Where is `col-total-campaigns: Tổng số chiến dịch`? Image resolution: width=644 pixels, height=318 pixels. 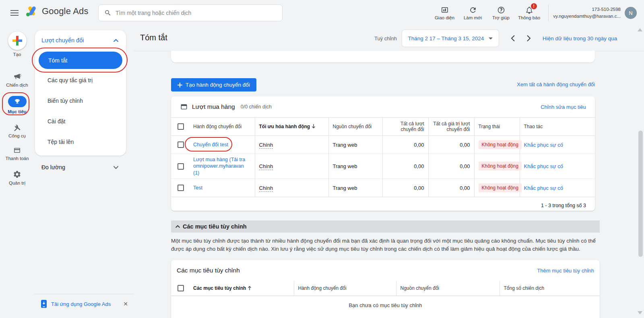 col-total-campaigns: Tổng số chiến dịch is located at coordinates (550, 288).